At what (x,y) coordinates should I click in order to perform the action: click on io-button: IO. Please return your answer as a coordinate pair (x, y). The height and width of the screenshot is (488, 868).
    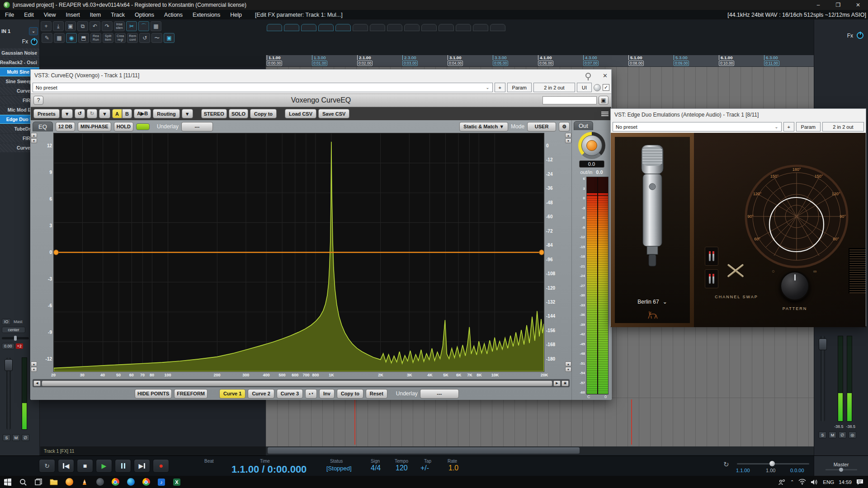
    Looking at the image, I should click on (6, 322).